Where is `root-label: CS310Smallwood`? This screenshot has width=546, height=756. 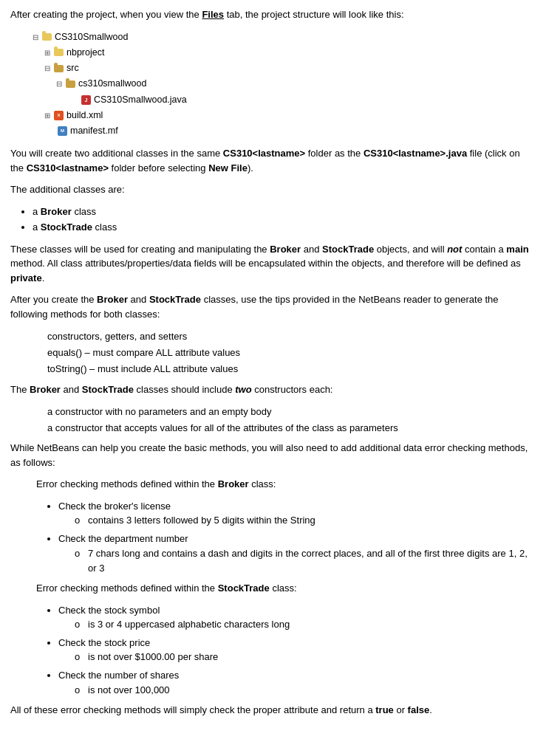 root-label: CS310Smallwood is located at coordinates (92, 37).